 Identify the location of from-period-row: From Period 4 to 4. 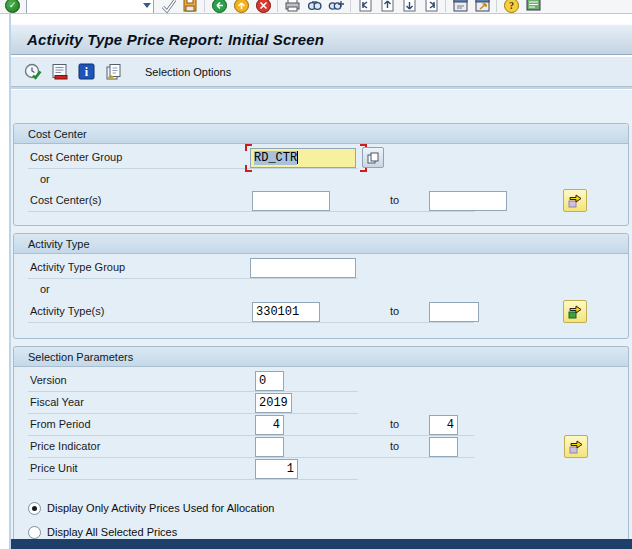
(321, 425).